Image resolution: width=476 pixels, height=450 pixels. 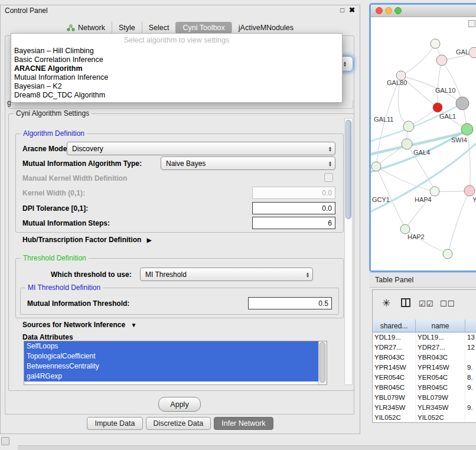 I want to click on selected-value: Naive Bayes, so click(x=243, y=164).